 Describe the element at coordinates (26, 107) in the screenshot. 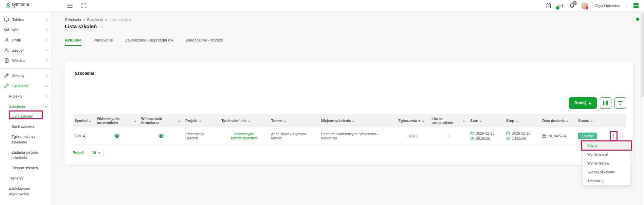

I see `sidebar-item-szkolenia-group: Szkolenia` at that location.